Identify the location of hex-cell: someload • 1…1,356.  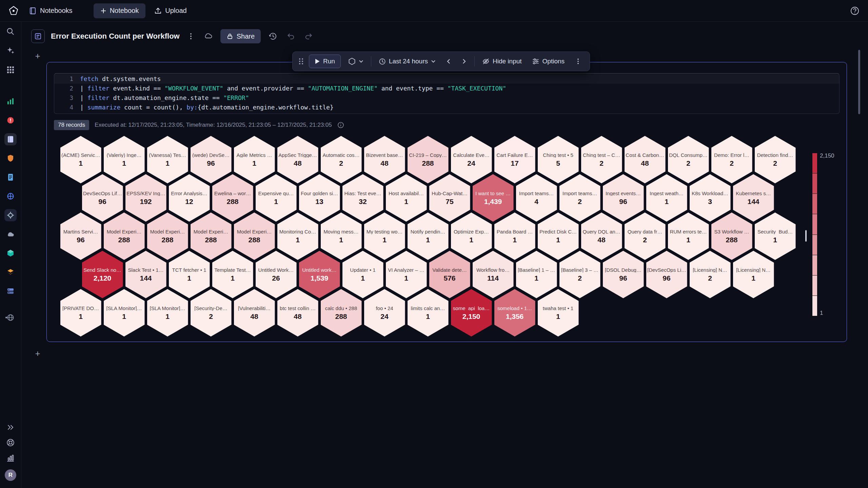
(515, 313).